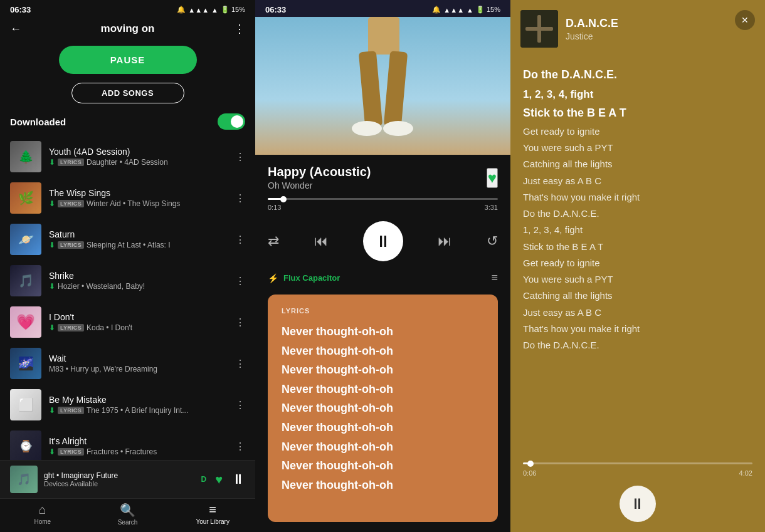  Describe the element at coordinates (492, 178) in the screenshot. I see `favorite-button: ♥` at that location.